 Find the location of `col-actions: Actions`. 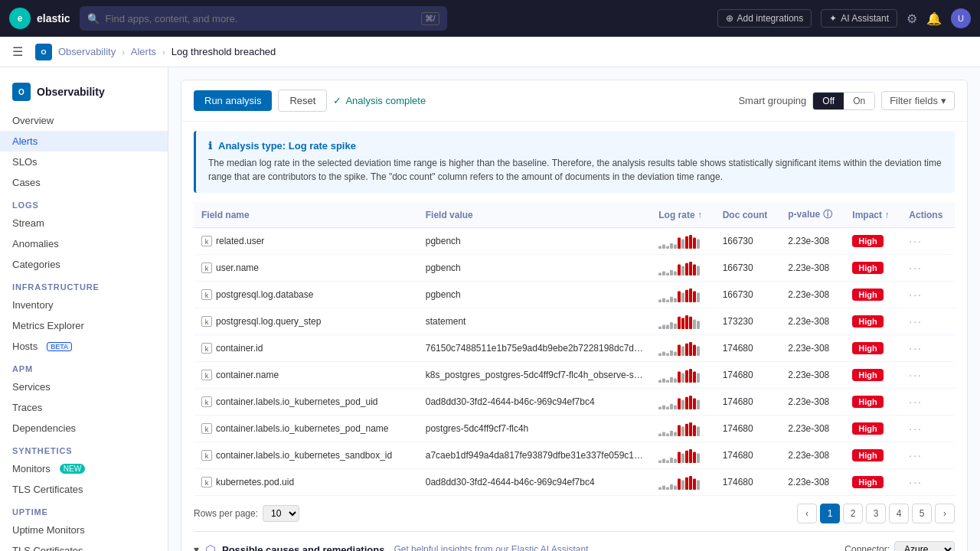

col-actions: Actions is located at coordinates (928, 215).